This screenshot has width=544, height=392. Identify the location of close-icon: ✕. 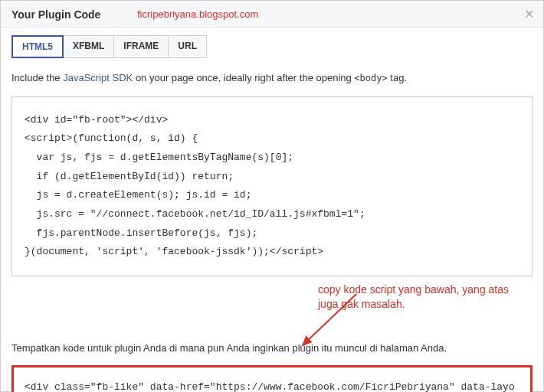
(529, 15).